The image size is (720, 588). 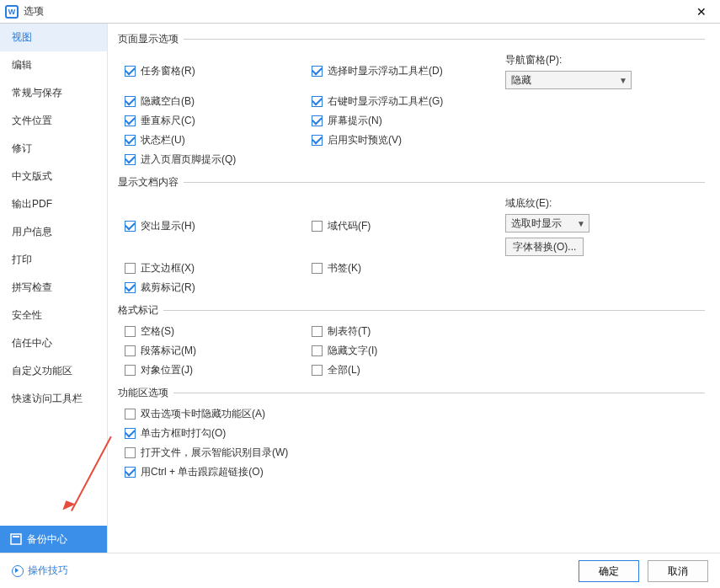 What do you see at coordinates (54, 371) in the screenshot?
I see `sidebar-item-customribbon: 自定义功能区` at bounding box center [54, 371].